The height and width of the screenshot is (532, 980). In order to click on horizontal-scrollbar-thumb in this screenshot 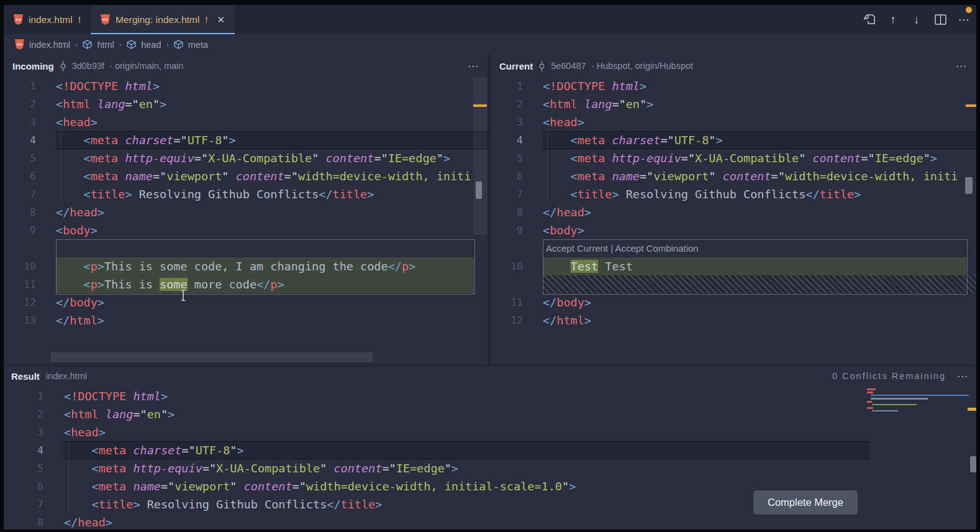, I will do `click(212, 357)`.